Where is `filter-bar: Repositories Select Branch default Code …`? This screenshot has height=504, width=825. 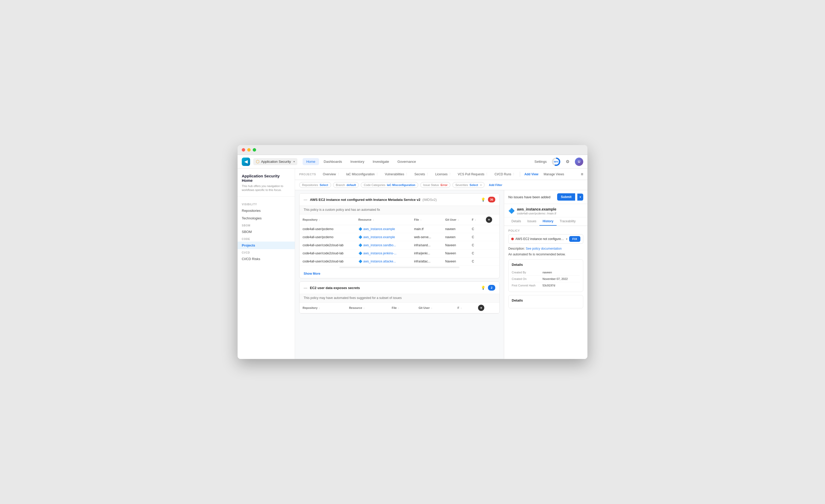
filter-bar: Repositories Select Branch default Code … is located at coordinates (441, 185).